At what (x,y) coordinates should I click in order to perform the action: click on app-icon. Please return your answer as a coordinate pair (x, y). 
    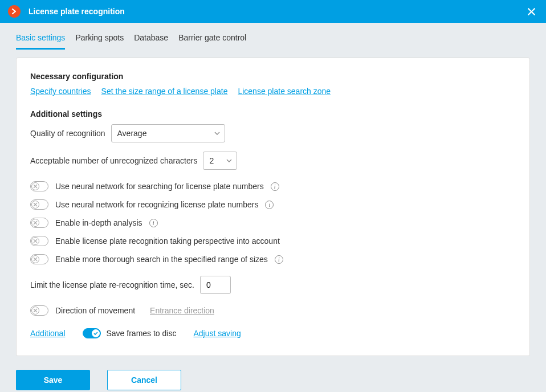
    Looking at the image, I should click on (14, 11).